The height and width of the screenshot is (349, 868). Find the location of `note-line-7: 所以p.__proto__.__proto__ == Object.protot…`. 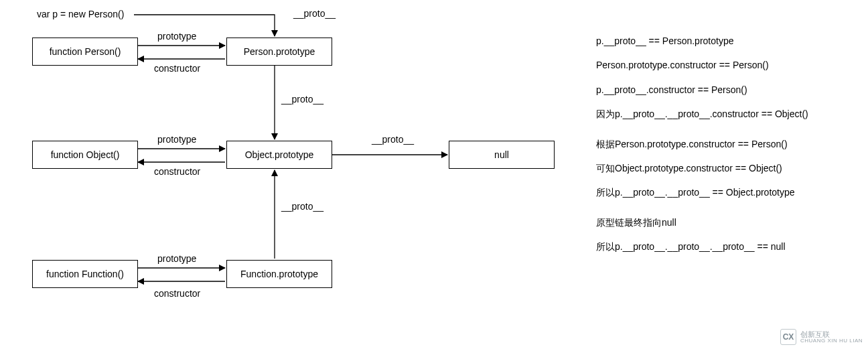

note-line-7: 所以p.__proto__.__proto__ == Object.protot… is located at coordinates (702, 192).